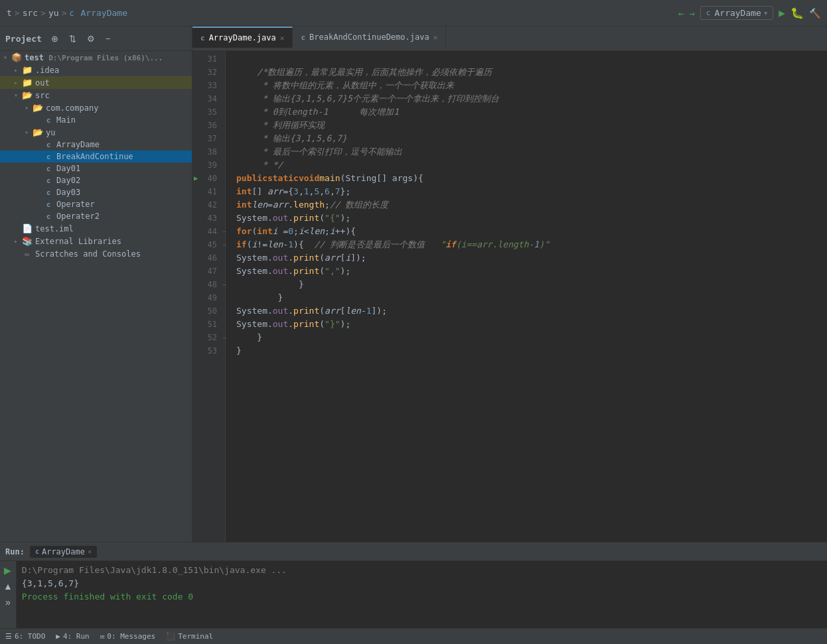  I want to click on tree-item-day03: cDay03, so click(96, 192).